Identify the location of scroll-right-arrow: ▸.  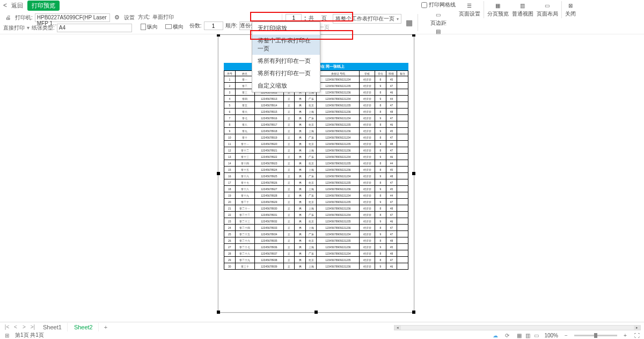
(637, 328).